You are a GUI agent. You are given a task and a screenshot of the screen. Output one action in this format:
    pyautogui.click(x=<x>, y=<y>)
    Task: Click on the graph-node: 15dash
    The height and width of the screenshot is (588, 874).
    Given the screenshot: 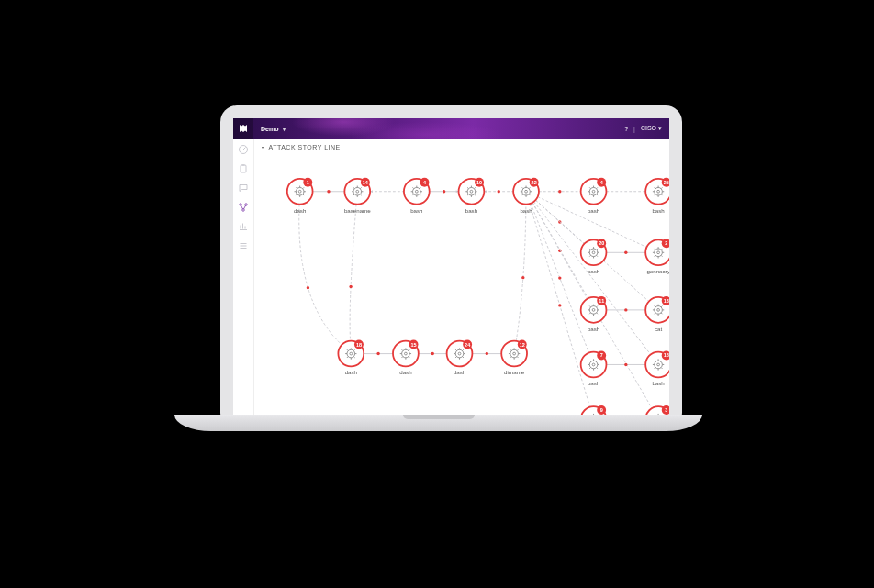 What is the action you would take?
    pyautogui.click(x=406, y=358)
    